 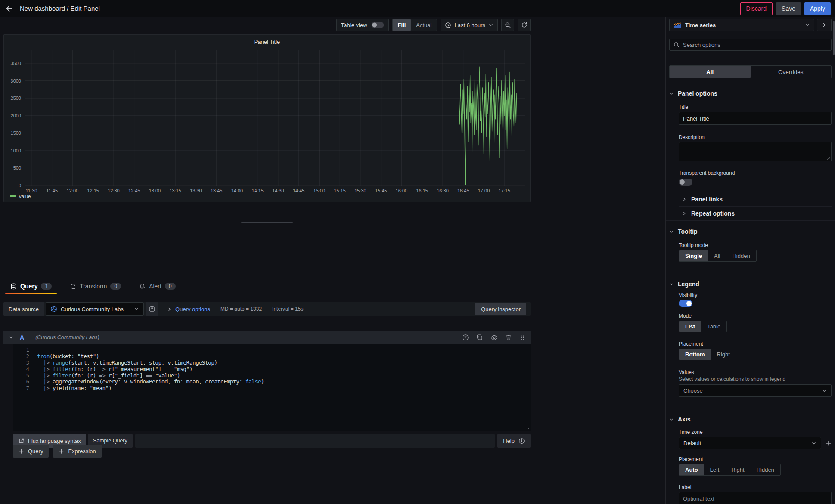 I want to click on legend-mode-list: List, so click(x=690, y=326).